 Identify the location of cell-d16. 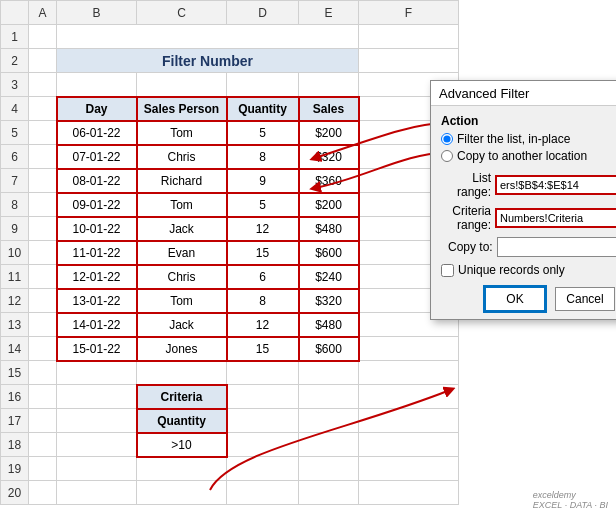
(263, 397).